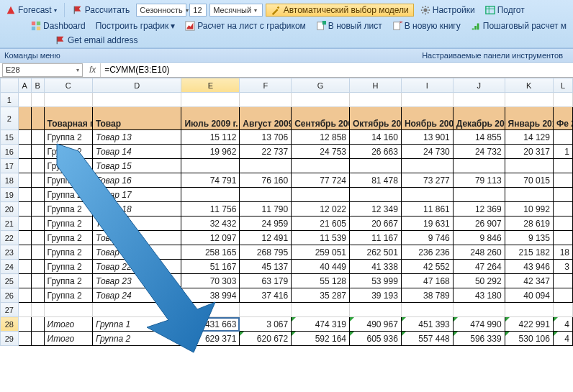 Image resolution: width=573 pixels, height=392 pixels. Describe the element at coordinates (563, 252) in the screenshot. I see `cell: 18` at that location.